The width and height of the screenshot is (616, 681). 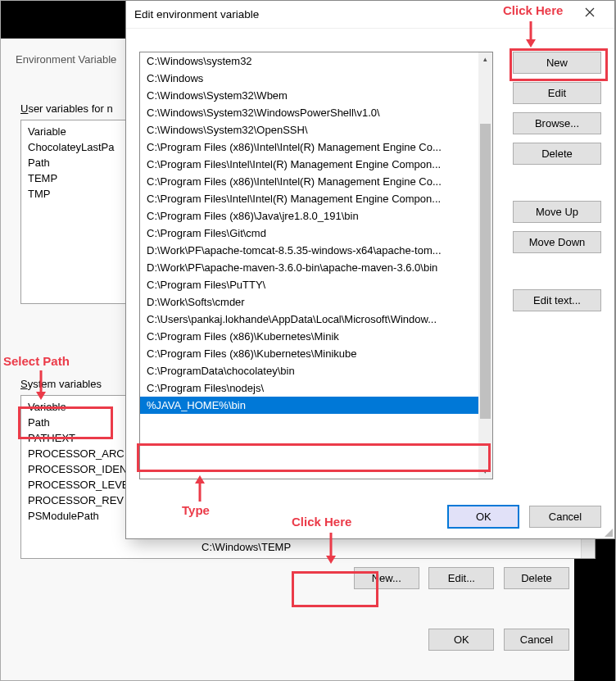 What do you see at coordinates (197, 15) in the screenshot?
I see `dialog-title: Edit environment variable` at bounding box center [197, 15].